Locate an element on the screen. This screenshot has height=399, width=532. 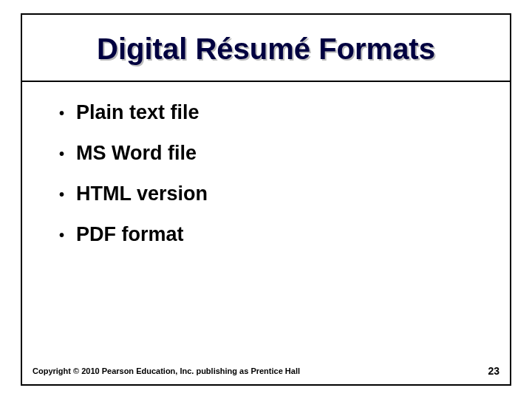
slide-title: Digital Résumé Formats is located at coordinates (266, 49).